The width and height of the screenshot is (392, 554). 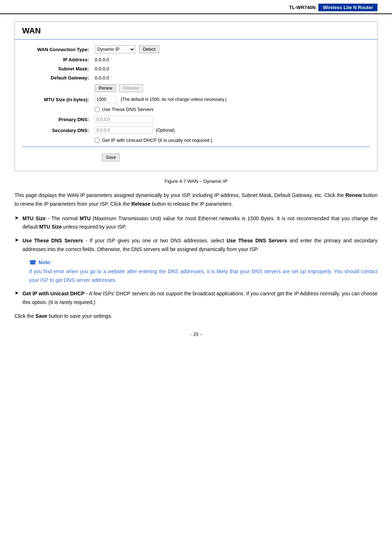 I want to click on dns-checkbox-label: Use These DNS Servers, so click(x=128, y=110).